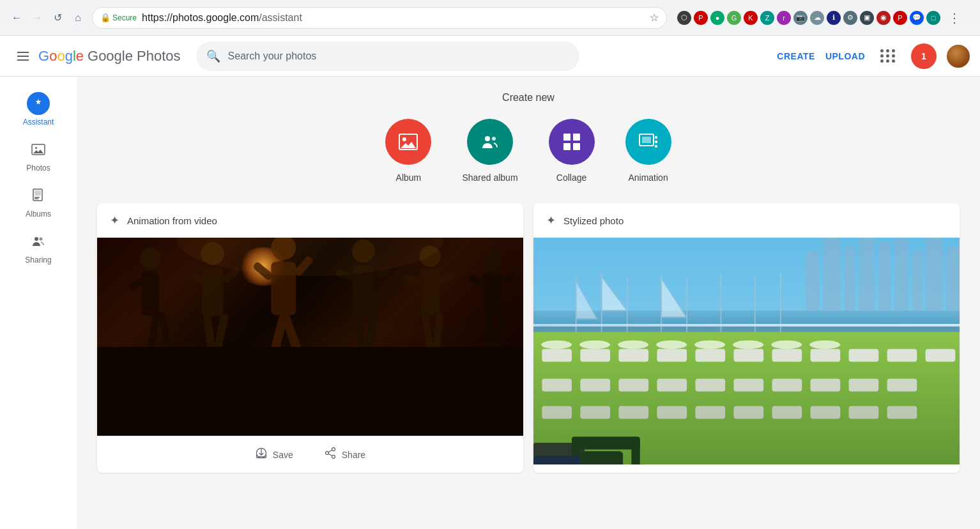 The image size is (980, 529). What do you see at coordinates (38, 203) in the screenshot?
I see `sidebar-item-albums: Albums` at bounding box center [38, 203].